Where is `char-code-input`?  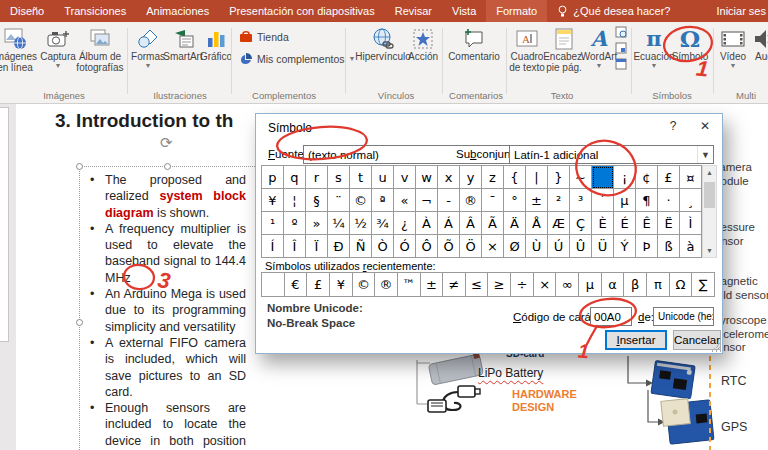
char-code-input is located at coordinates (611, 316).